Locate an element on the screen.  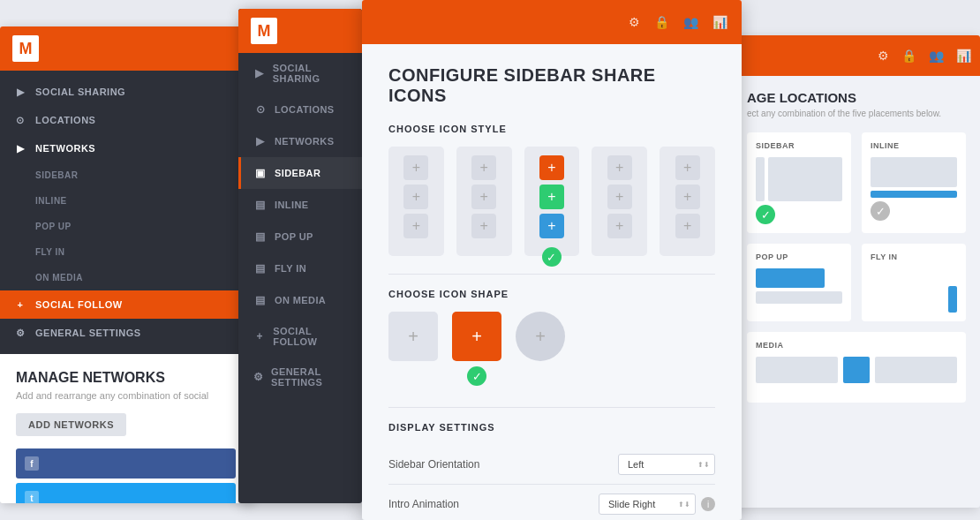
location-inline-label: INLINE is located at coordinates (914, 146).